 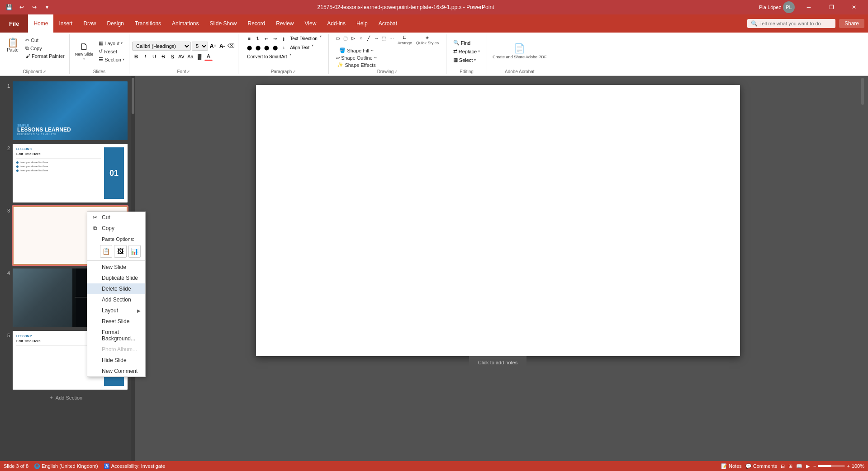 What do you see at coordinates (111, 52) in the screenshot?
I see `reset-button: ↺ Reset` at bounding box center [111, 52].